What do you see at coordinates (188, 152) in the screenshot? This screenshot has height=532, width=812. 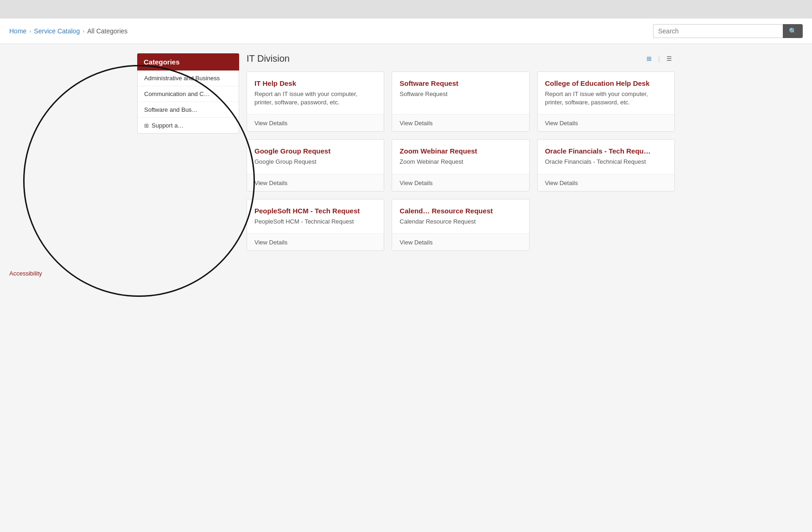 I see `sidebar: Categories Administrative and Business C…` at bounding box center [188, 152].